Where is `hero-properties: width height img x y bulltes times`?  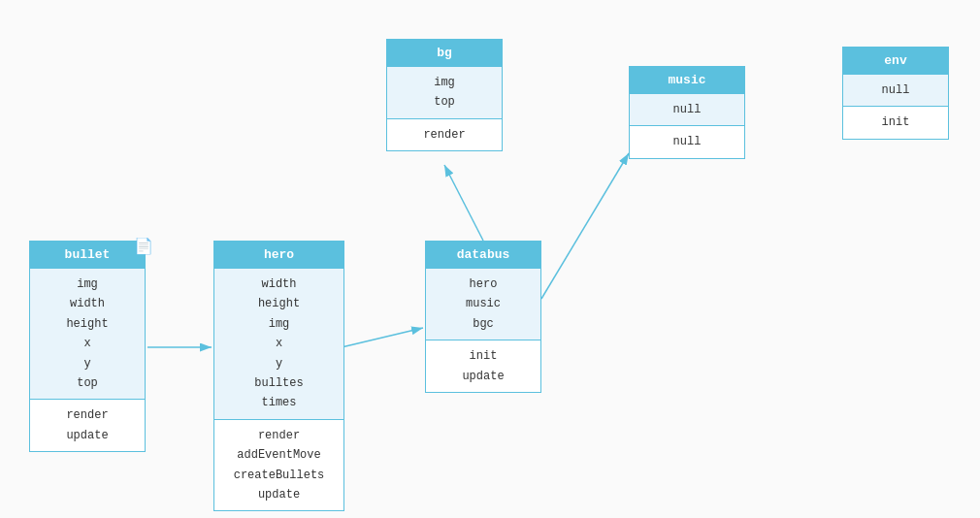 hero-properties: width height img x y bulltes times is located at coordinates (279, 343).